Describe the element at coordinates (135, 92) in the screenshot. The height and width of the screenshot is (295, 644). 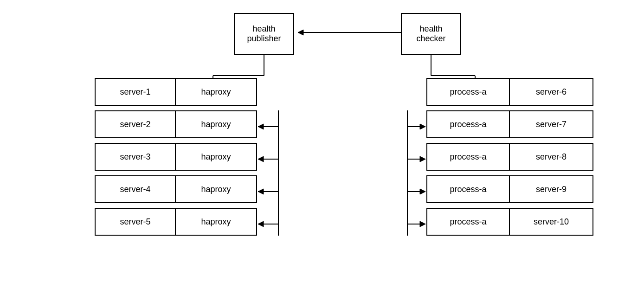
I see `left-row-1-col1: server-1` at that location.